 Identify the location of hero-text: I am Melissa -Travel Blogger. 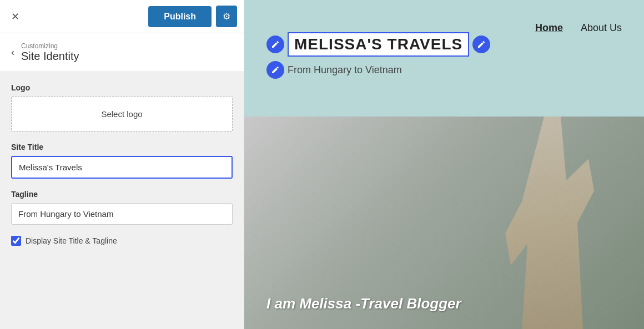
(364, 304).